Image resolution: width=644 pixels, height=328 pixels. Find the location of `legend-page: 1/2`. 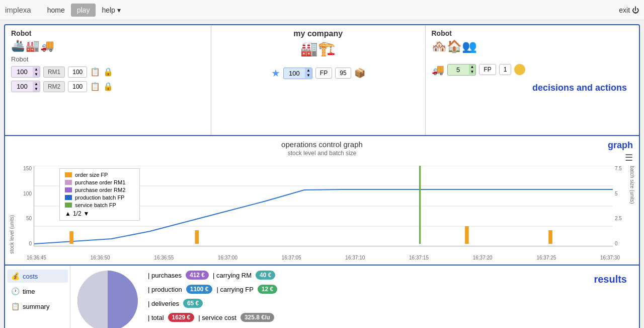

legend-page: 1/2 is located at coordinates (77, 214).